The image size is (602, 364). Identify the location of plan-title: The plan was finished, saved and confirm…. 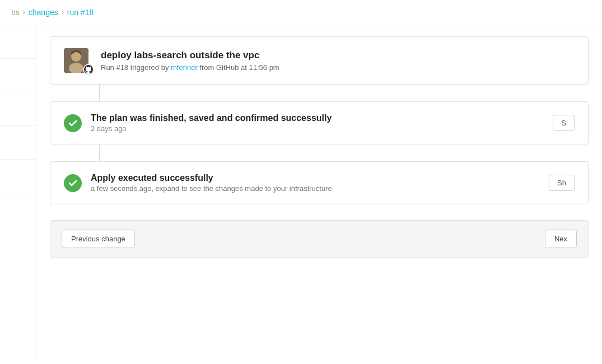
(317, 118).